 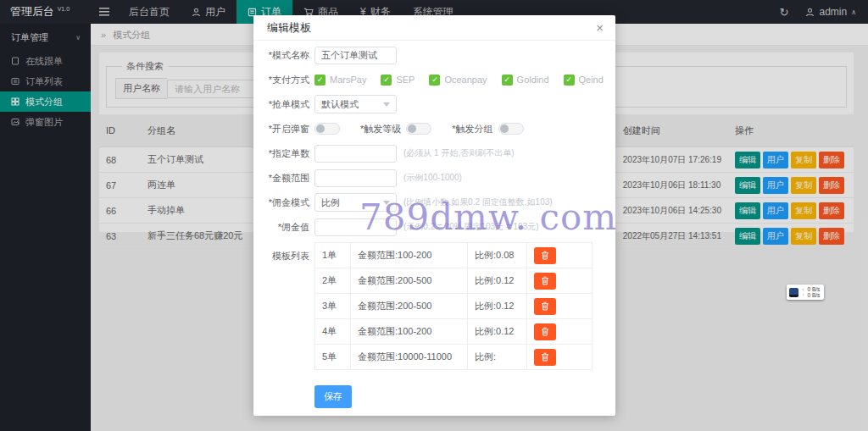 I want to click on save-button: 保存, so click(x=333, y=396).